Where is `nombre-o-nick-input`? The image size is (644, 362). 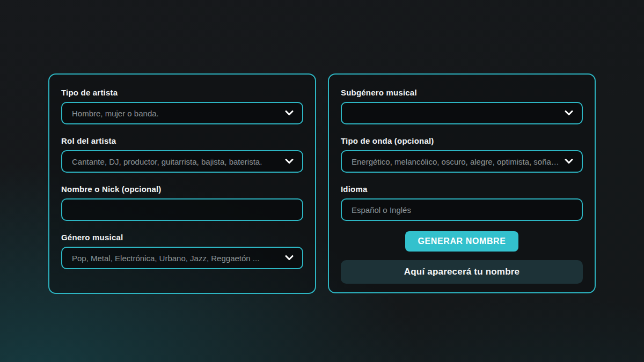
nombre-o-nick-input is located at coordinates (182, 210).